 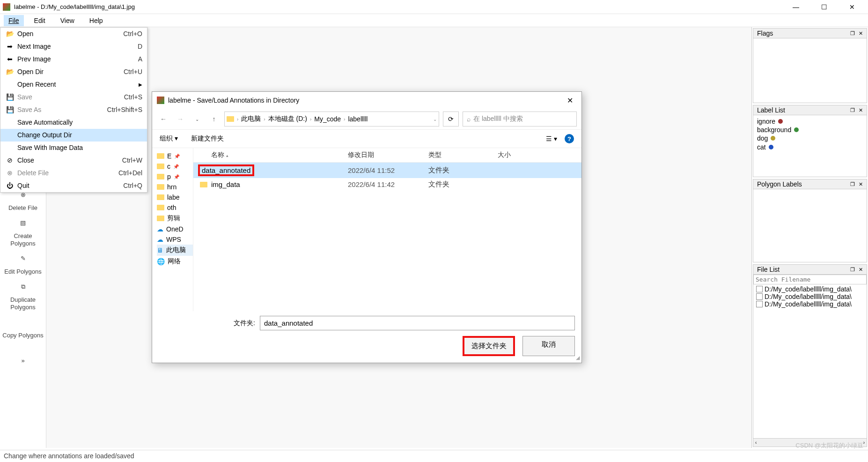 What do you see at coordinates (569, 139) in the screenshot?
I see `help-icon: ?` at bounding box center [569, 139].